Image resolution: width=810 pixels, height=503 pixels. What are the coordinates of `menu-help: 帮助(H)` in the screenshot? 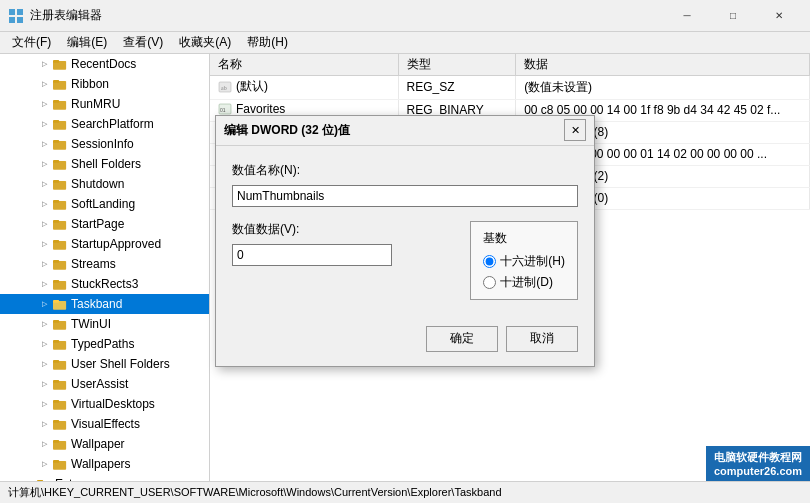 It's located at (268, 42).